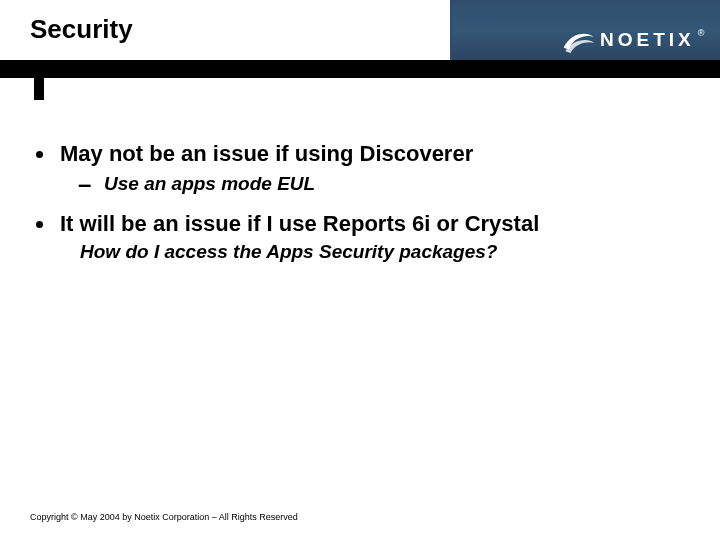 The width and height of the screenshot is (720, 540). What do you see at coordinates (226, 30) in the screenshot?
I see `title-box: Security` at bounding box center [226, 30].